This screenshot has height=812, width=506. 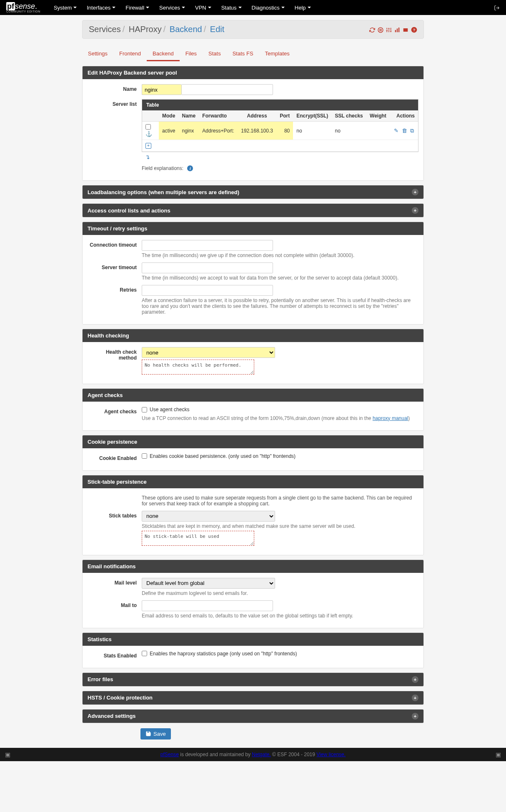 I want to click on panel-stats: Statistics Stats Enabled Enables the hap…, so click(x=253, y=650).